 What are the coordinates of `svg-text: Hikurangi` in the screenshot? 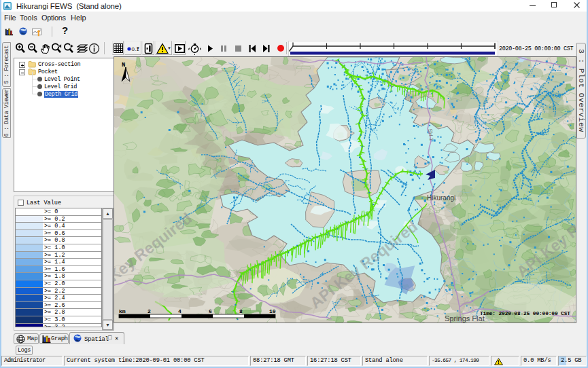 It's located at (441, 198).